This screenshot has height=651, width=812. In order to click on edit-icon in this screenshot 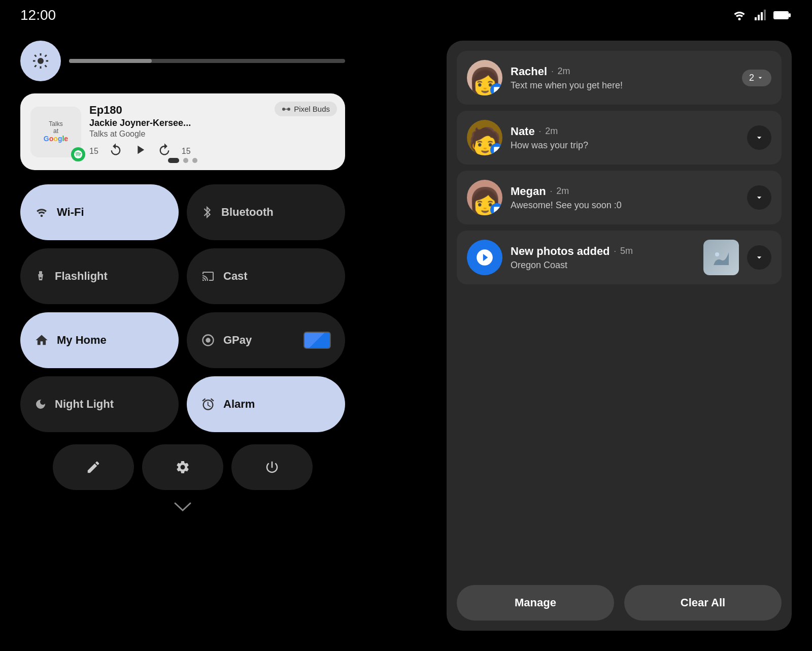, I will do `click(93, 467)`.